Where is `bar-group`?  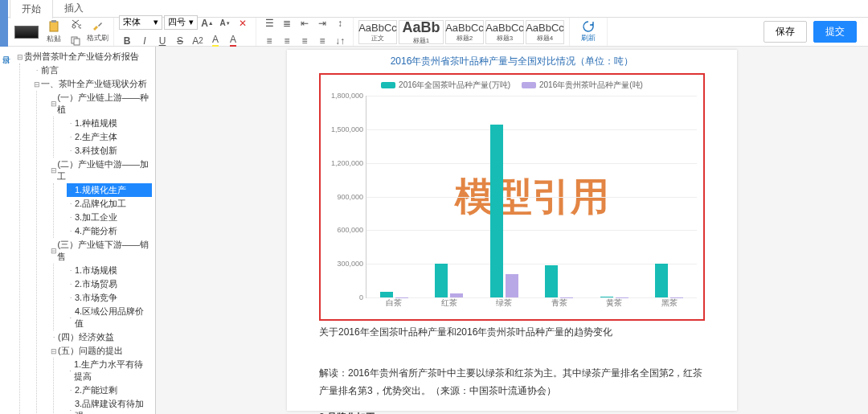
bar-group is located at coordinates (614, 196).